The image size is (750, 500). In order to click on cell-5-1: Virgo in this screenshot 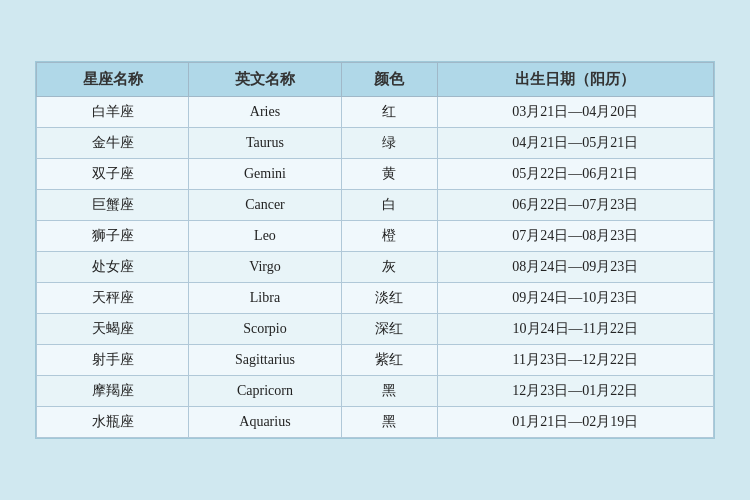, I will do `click(265, 268)`.